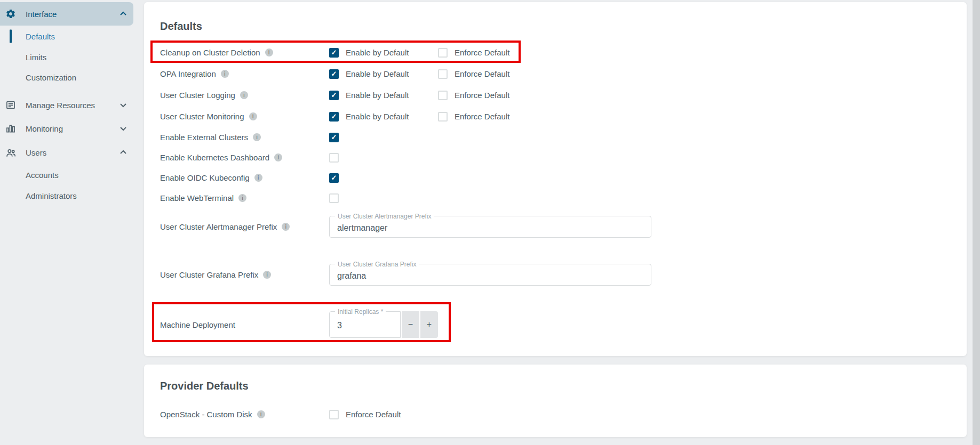 The width and height of the screenshot is (980, 445). What do you see at coordinates (555, 52) in the screenshot?
I see `setting-row-cleanup-on-cluster-deletion: Cleanup on Cluster Deletion Enable by De…` at bounding box center [555, 52].